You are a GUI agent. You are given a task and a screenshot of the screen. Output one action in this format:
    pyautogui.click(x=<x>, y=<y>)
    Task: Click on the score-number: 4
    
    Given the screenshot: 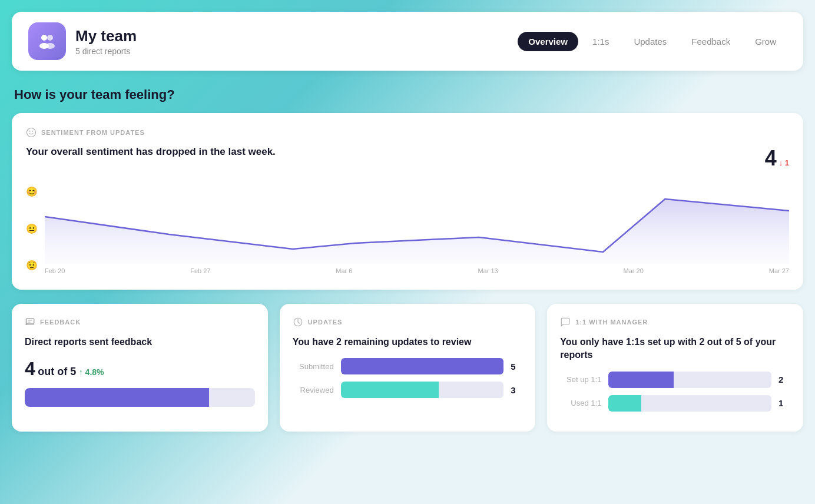 What is the action you would take?
    pyautogui.click(x=771, y=158)
    